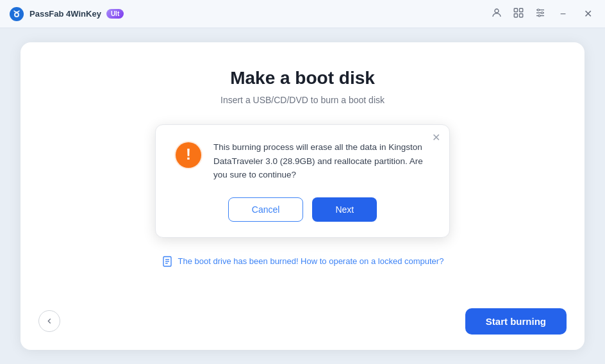 The height and width of the screenshot is (364, 605). I want to click on titlebar-right: − ✕, so click(543, 14).